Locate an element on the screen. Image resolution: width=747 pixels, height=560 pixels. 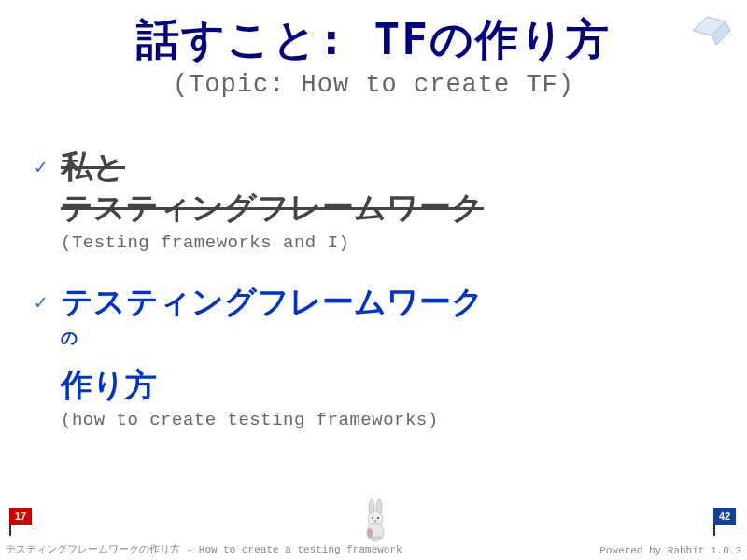
total-pages-number: 42 is located at coordinates (725, 516).